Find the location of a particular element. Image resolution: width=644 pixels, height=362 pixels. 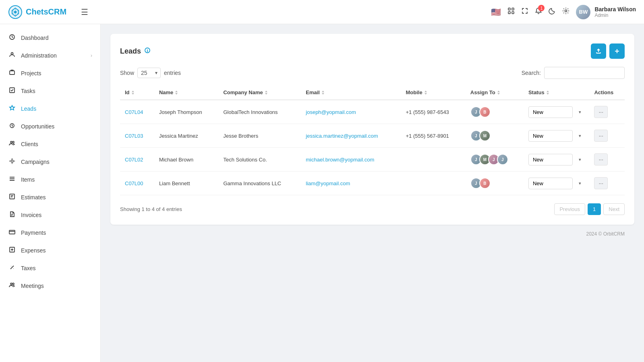

chevron-right-icon: › is located at coordinates (91, 56).